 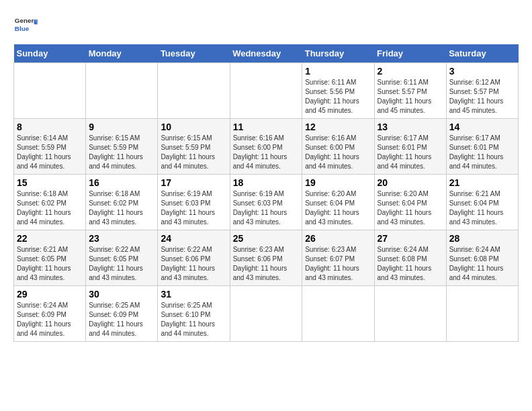 I want to click on calendar-cell: 1Sunrise: 6:11 AMSunset: 5:56 PMDaylight…, so click(x=339, y=91).